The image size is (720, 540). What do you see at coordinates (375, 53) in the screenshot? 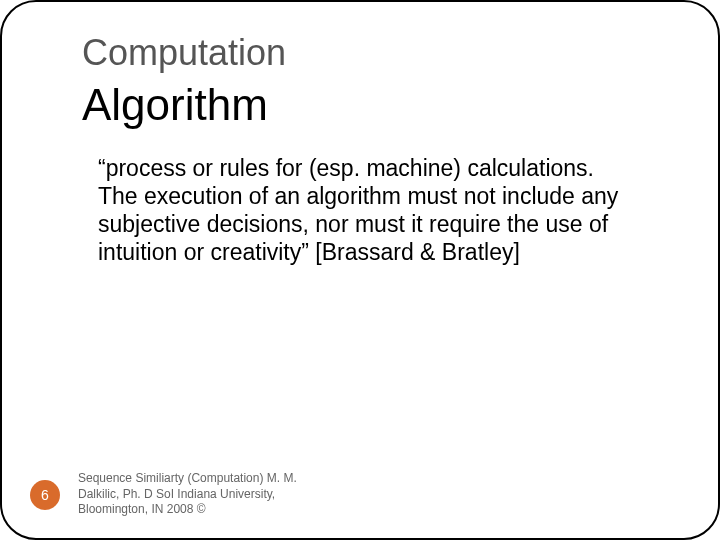
I see `slide-title: Computation` at bounding box center [375, 53].